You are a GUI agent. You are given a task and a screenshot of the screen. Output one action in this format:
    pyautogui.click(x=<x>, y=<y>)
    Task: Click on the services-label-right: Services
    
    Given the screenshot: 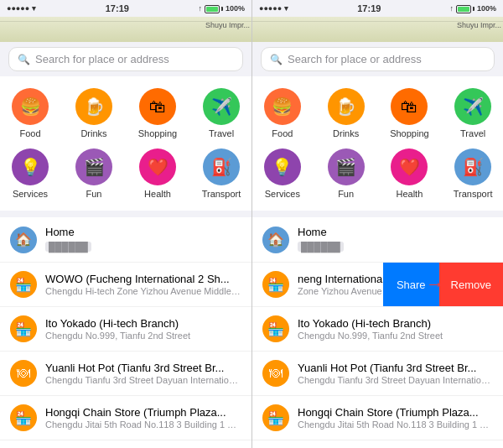 What is the action you would take?
    pyautogui.click(x=283, y=194)
    